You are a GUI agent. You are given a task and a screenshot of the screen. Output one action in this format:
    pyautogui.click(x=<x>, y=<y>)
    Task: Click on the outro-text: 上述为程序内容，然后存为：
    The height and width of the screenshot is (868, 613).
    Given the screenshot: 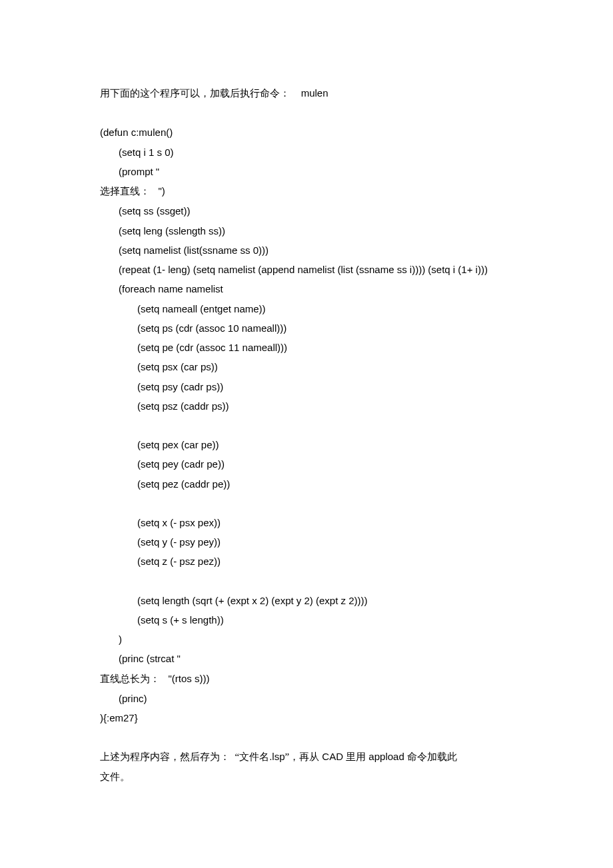 What is the action you would take?
    pyautogui.click(x=165, y=757)
    